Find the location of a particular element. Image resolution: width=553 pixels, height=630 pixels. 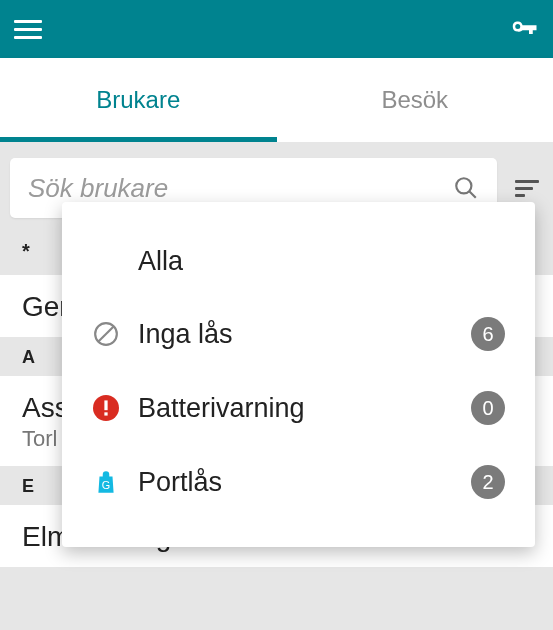

filter-option-label: Alla is located at coordinates (322, 262).